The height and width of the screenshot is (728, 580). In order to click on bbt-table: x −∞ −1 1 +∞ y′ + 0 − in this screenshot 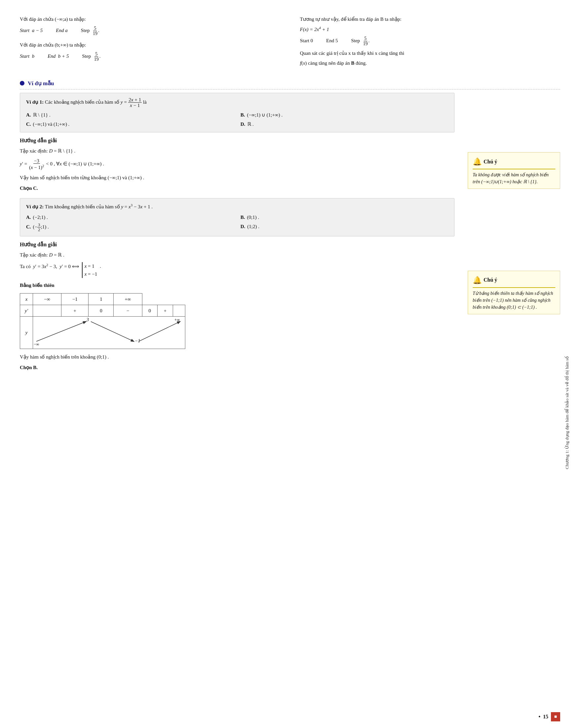, I will do `click(237, 321)`.